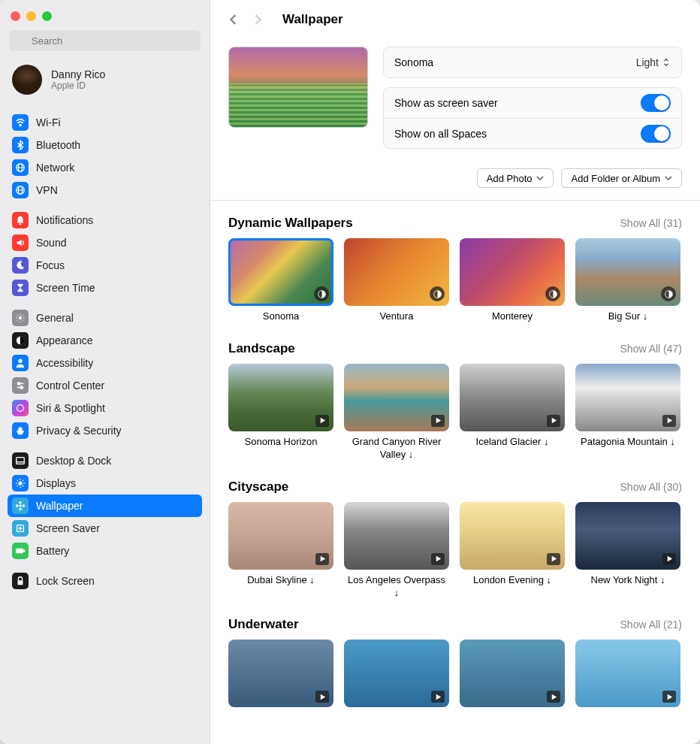 The image size is (700, 744). What do you see at coordinates (651, 223) in the screenshot?
I see `show-all-link: Show All (31)` at bounding box center [651, 223].